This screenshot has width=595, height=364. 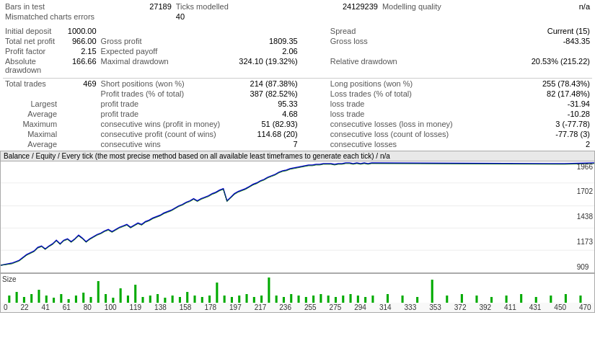 What do you see at coordinates (297, 156) in the screenshot?
I see `chart-title: Balance / Equity / Every tick (the most …` at bounding box center [297, 156].